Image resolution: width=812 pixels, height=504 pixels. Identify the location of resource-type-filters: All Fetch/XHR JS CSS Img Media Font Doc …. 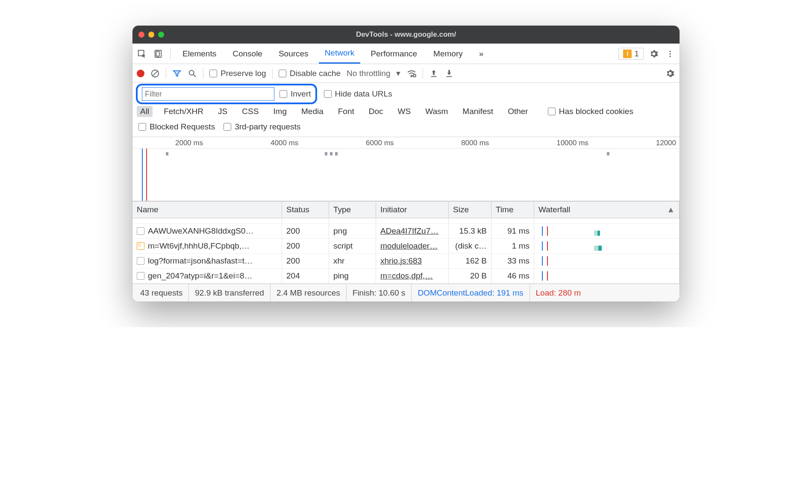
(406, 113).